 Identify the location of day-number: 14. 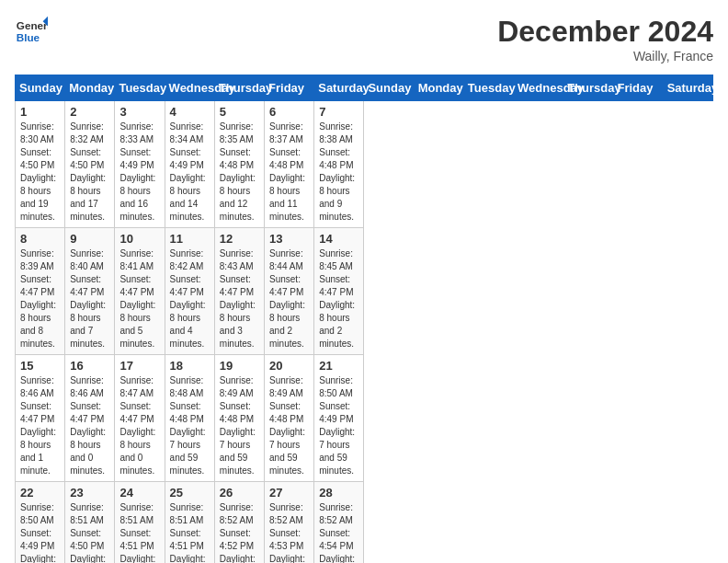
(338, 239).